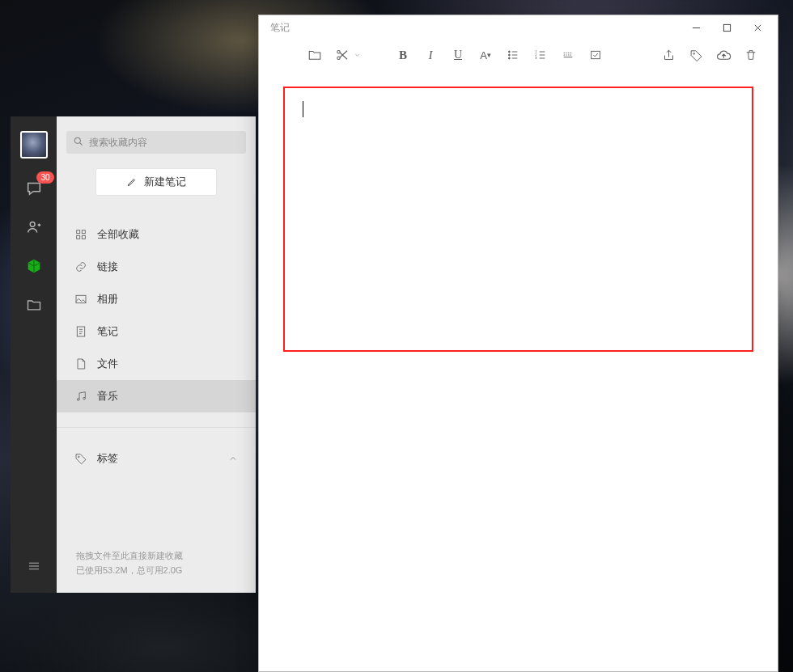 This screenshot has height=672, width=793. I want to click on trash-icon, so click(751, 55).